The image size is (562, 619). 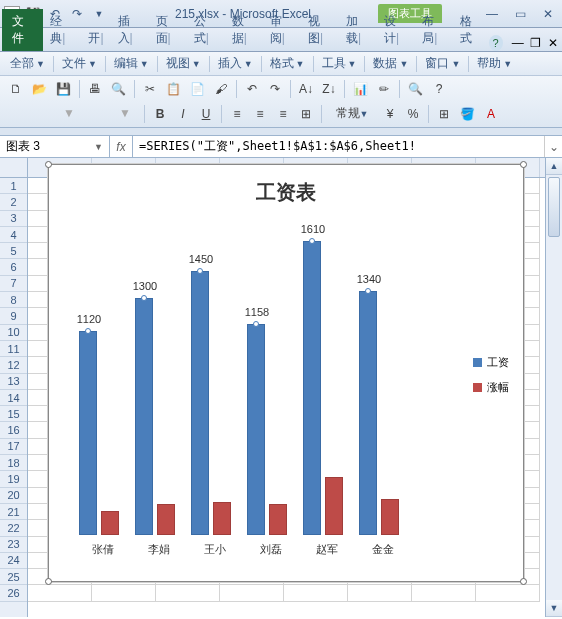 What do you see at coordinates (121, 147) in the screenshot?
I see `fx-icon: fx` at bounding box center [121, 147].